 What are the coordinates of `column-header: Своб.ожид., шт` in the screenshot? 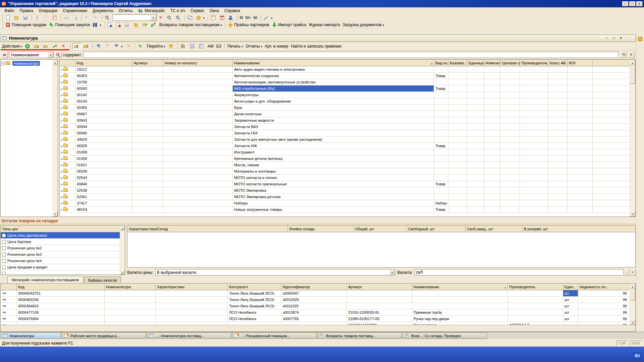 It's located at (494, 229).